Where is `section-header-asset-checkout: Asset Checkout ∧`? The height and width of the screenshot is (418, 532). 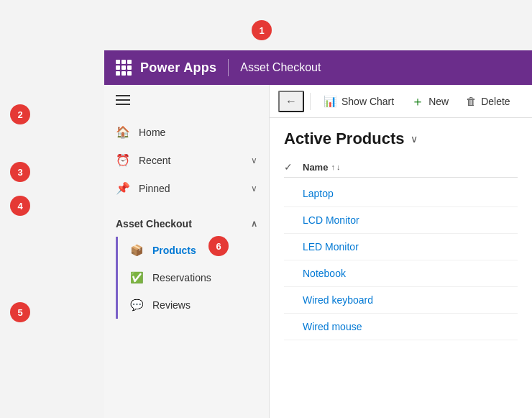
section-header-asset-checkout: Asset Checkout ∧ is located at coordinates (187, 224).